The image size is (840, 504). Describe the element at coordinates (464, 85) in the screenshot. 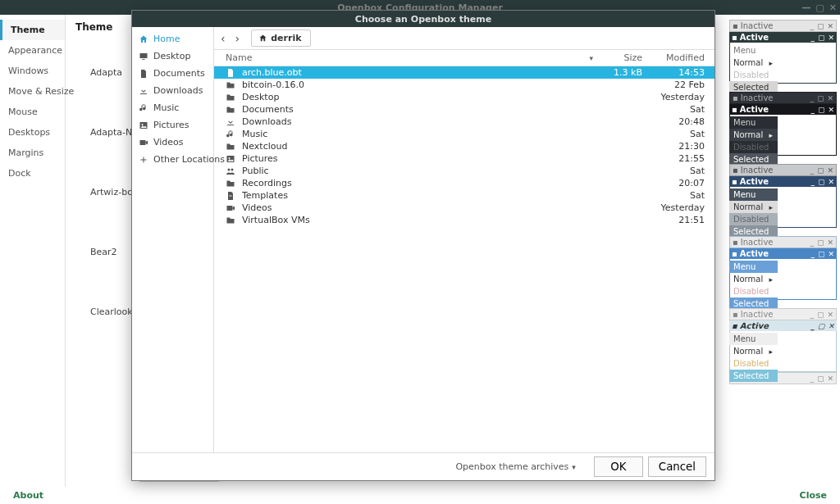

I see `file-row: bitcoin-0.16.022 Feb` at that location.